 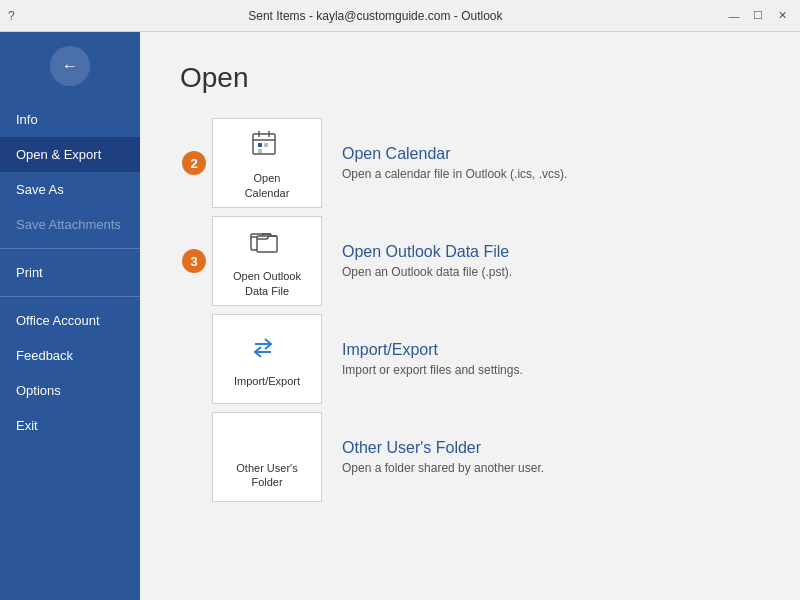 What do you see at coordinates (267, 163) in the screenshot?
I see `option-card-open-calendar: OpenCalendar` at bounding box center [267, 163].